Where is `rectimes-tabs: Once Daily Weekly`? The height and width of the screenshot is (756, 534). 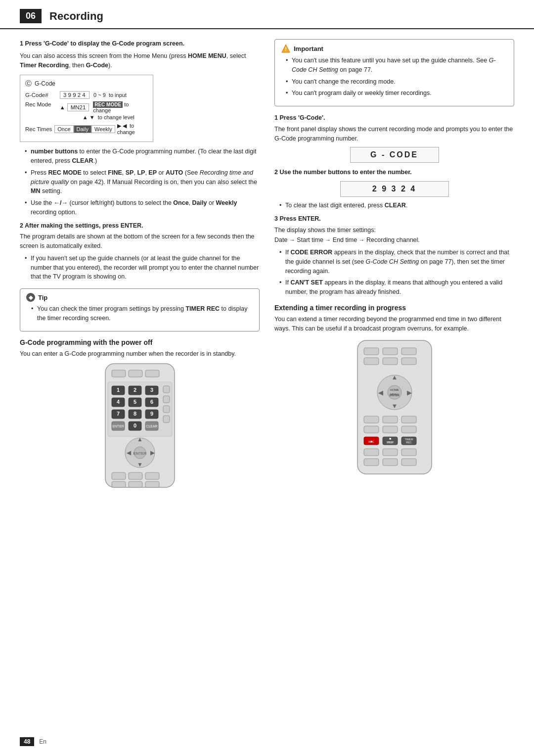
rectimes-tabs: Once Daily Weekly is located at coordinates (85, 129).